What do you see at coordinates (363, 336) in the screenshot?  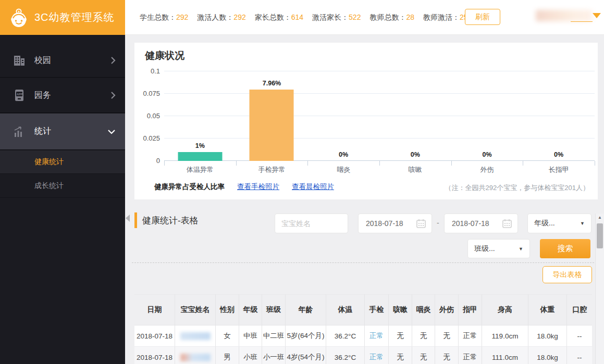 I see `table-row: 2018-07-18女中班中二班5岁(64个月)36.2°C正常无无无正常119…` at bounding box center [363, 336].